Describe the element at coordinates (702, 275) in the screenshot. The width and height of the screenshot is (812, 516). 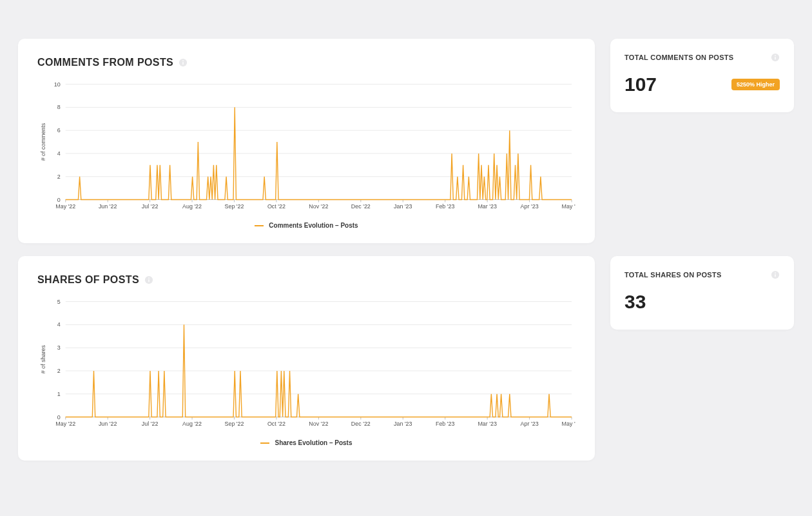
I see `total-shares-header: TOTAL SHARES ON POSTS` at that location.